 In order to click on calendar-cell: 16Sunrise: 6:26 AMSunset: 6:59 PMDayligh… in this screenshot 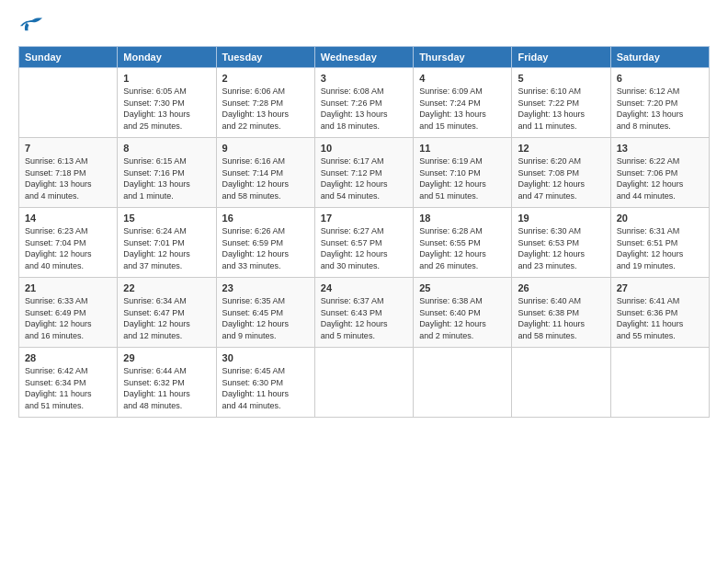, I will do `click(265, 243)`.